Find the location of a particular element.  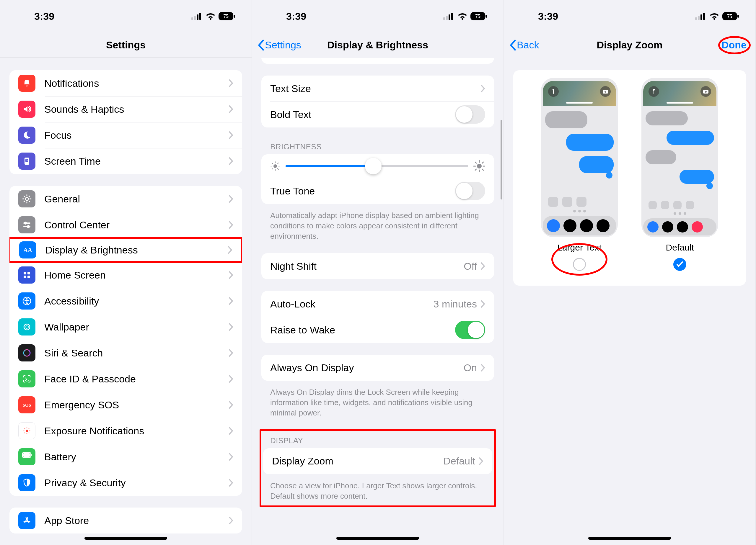

true-tone-toggle is located at coordinates (470, 191).